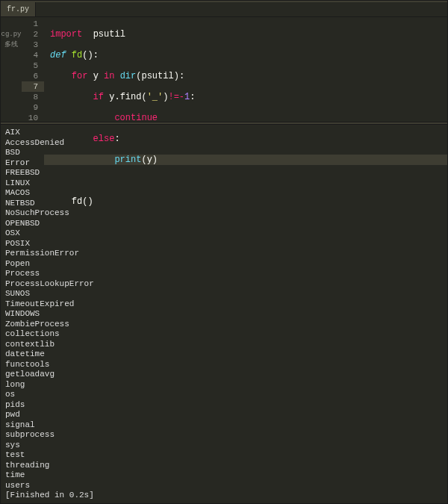 The height and width of the screenshot is (504, 448). Describe the element at coordinates (11, 34) in the screenshot. I see `sidebar-hint-label: cg.py` at that location.